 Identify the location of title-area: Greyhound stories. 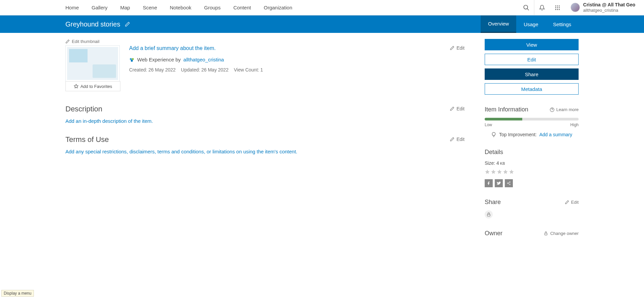
(98, 24).